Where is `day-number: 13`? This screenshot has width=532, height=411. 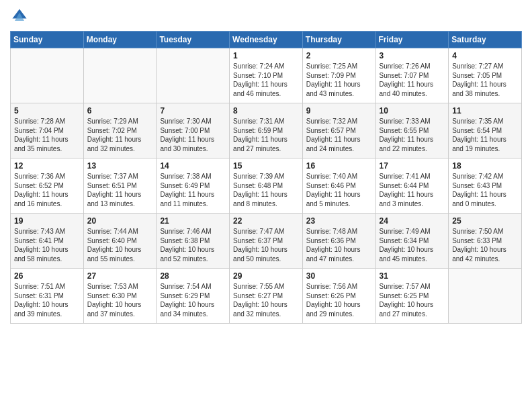 day-number: 13 is located at coordinates (120, 166).